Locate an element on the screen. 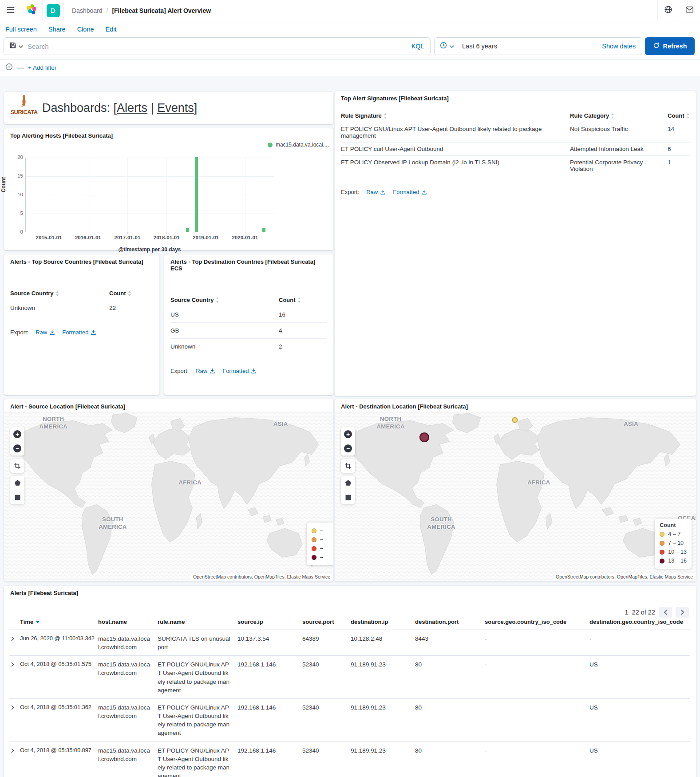 This screenshot has width=700, height=777. legend-label: 4 – 7 is located at coordinates (674, 534).